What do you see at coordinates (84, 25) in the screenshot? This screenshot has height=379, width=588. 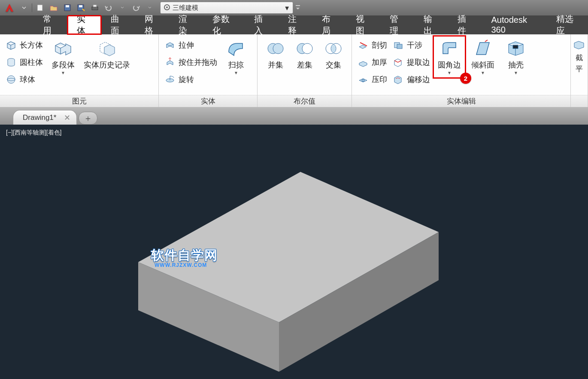 I see `tab-solid: 实体` at bounding box center [84, 25].